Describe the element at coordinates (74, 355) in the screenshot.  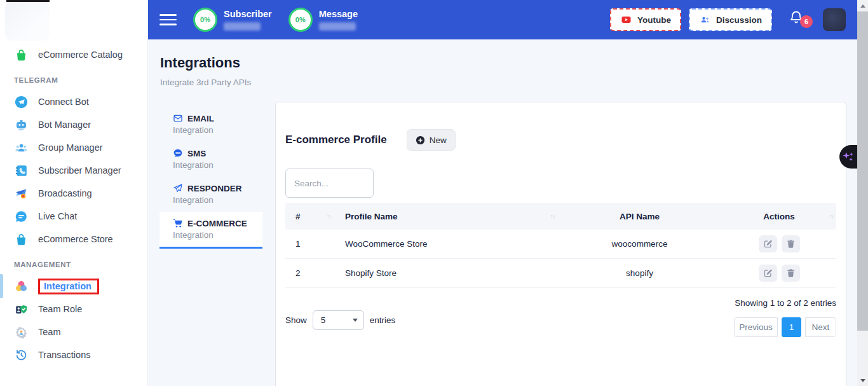
I see `sidebar-item-transactions: Transactions` at that location.